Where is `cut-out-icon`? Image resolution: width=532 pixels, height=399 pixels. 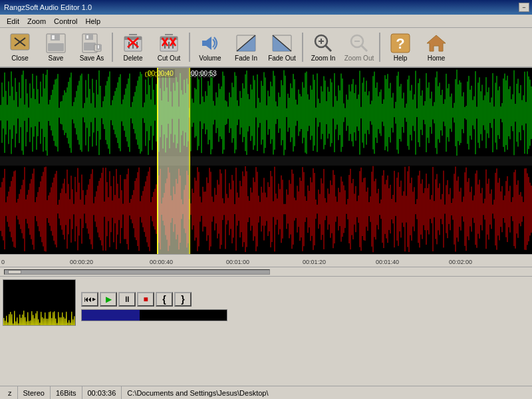 cut-out-icon is located at coordinates (169, 43).